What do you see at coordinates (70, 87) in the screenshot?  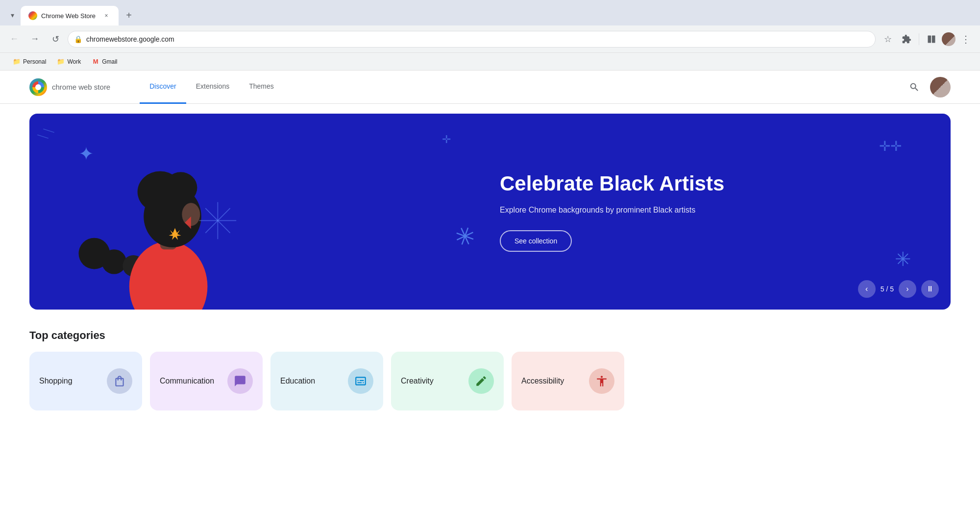 I see `cws-logo: chrome web store` at bounding box center [70, 87].